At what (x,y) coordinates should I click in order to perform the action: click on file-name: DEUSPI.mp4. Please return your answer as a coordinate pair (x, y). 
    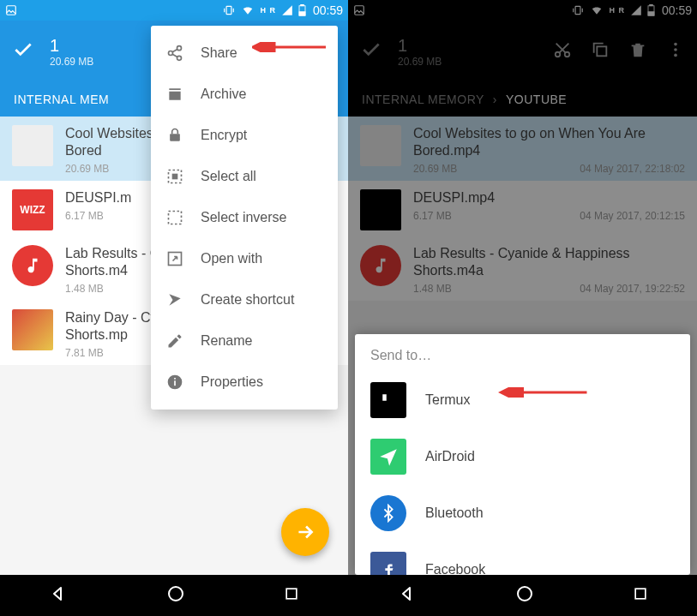
    Looking at the image, I should click on (549, 198).